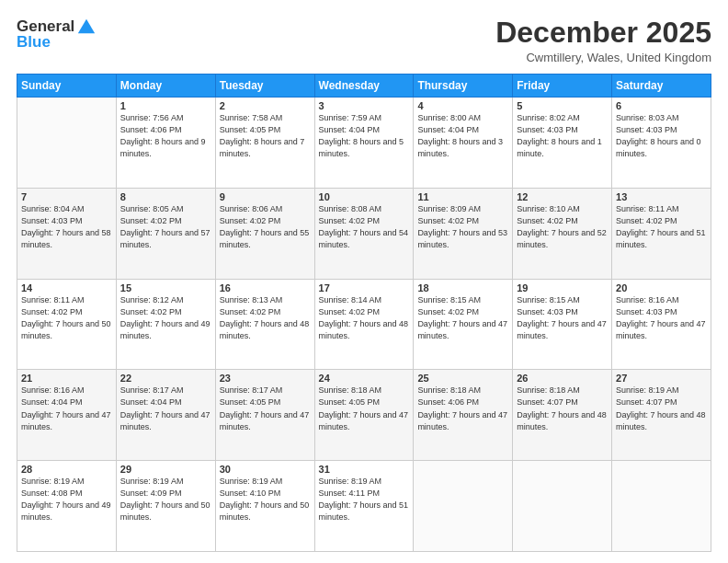 This screenshot has width=728, height=563. What do you see at coordinates (364, 227) in the screenshot?
I see `day-info: Sunrise: 8:08 AM Sunset: 4:02 PM Dayligh…` at bounding box center [364, 227].